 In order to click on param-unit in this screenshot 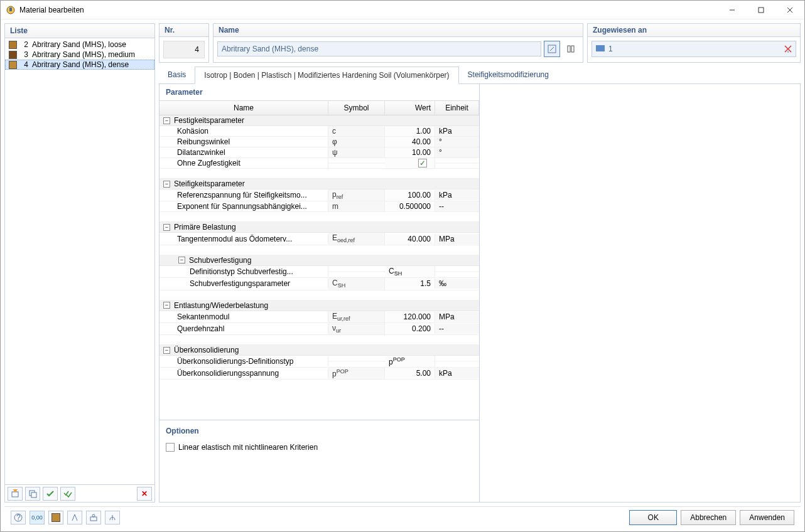, I will do `click(457, 163)`.